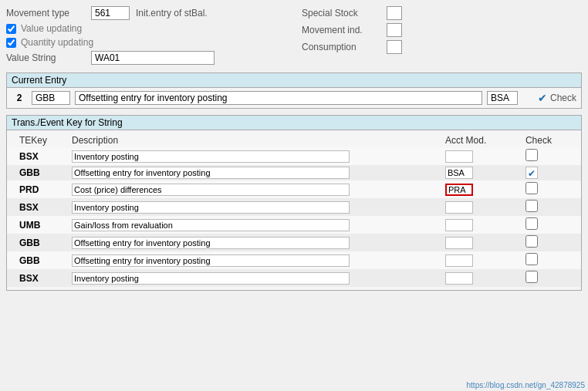 The width and height of the screenshot is (588, 391). What do you see at coordinates (526, 386) in the screenshot?
I see `watermark: https://blog.csdn.net/gn_42878925` at bounding box center [526, 386].